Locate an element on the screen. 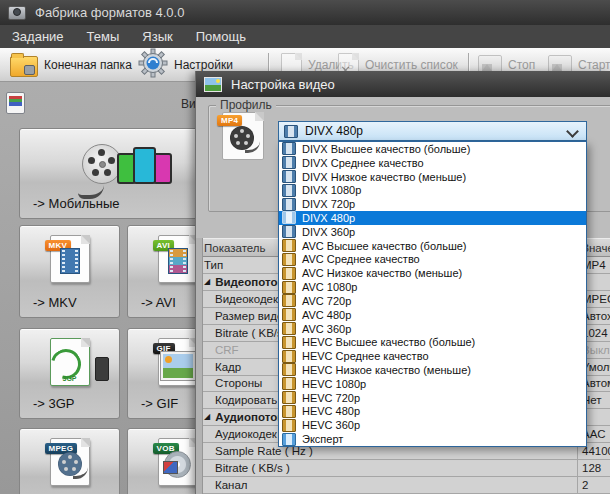 The height and width of the screenshot is (494, 610). dropdown-option: DIVX Среднее качество is located at coordinates (432, 163).